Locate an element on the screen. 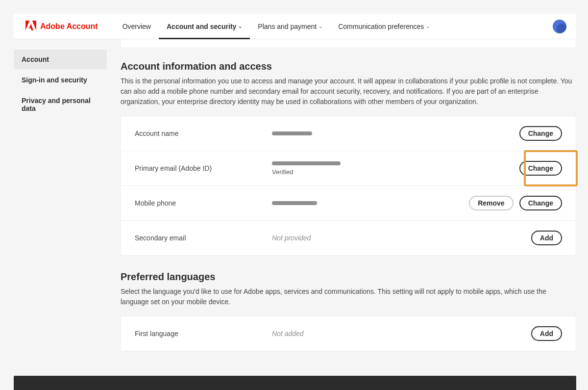  add-first-language-button: Add is located at coordinates (547, 334).